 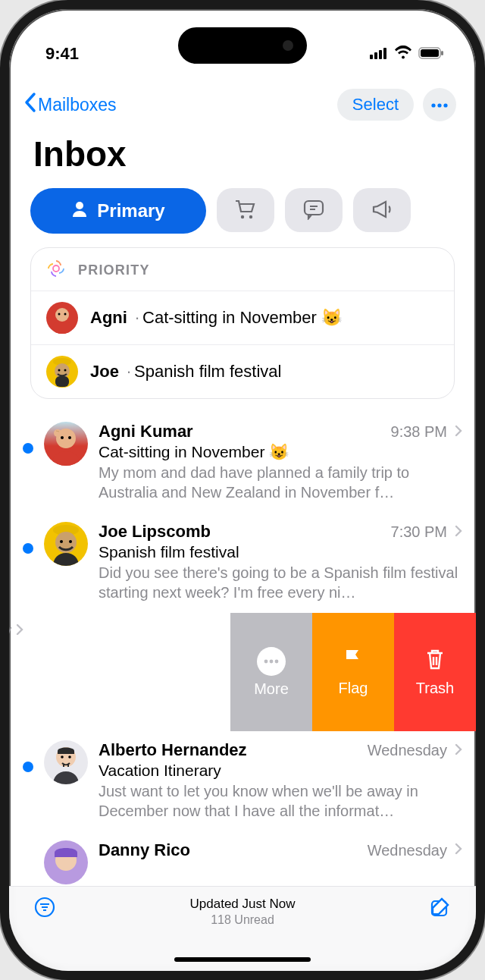 I want to click on megaphone-icon, so click(x=382, y=211).